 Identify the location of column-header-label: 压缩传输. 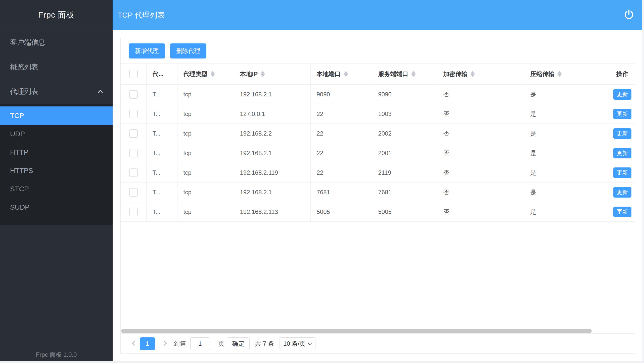
(542, 74).